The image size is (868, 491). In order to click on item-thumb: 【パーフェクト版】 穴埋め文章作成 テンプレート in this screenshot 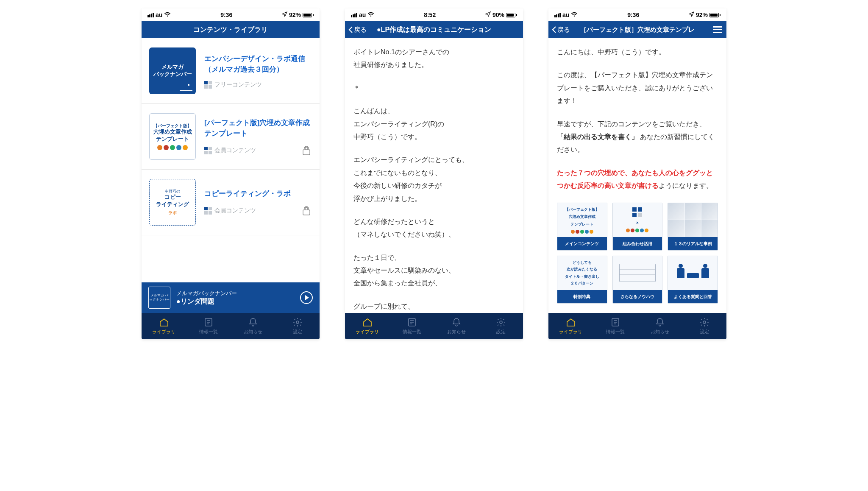, I will do `click(172, 137)`.